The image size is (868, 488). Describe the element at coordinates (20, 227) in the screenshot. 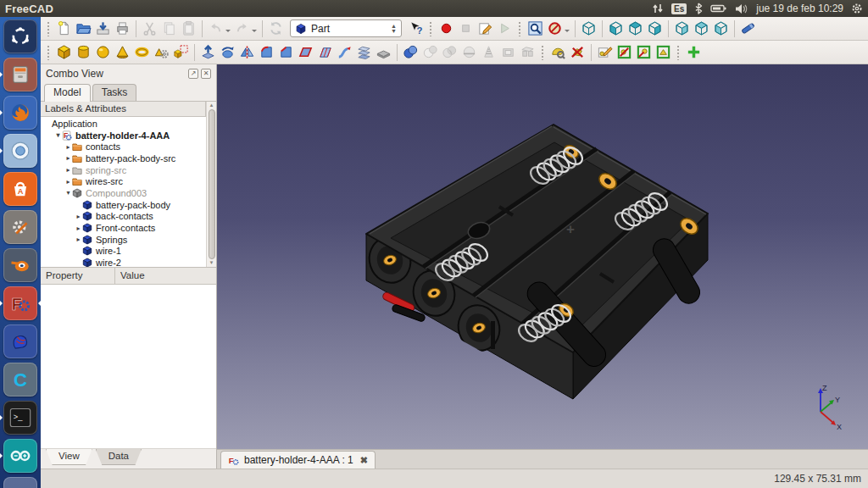

I see `launcher-item-system-settings` at that location.